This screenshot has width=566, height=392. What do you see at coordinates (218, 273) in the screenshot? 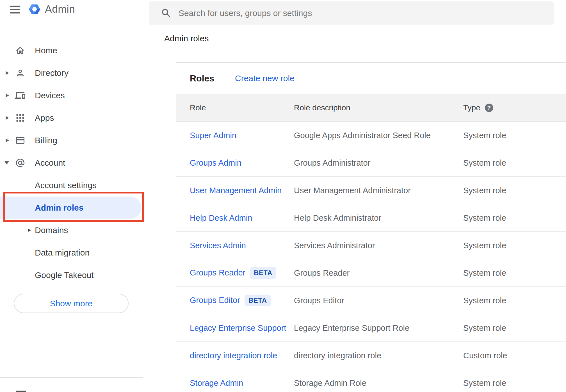
I see `role-link: Groups Reader` at bounding box center [218, 273].